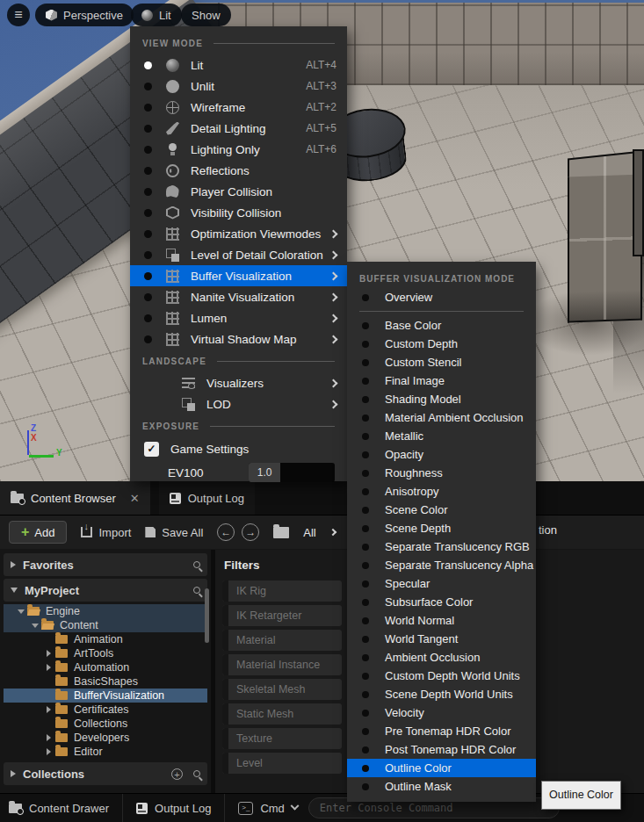 The height and width of the screenshot is (822, 644). Describe the element at coordinates (441, 436) in the screenshot. I see `buffer-mode-item: Metallic` at that location.